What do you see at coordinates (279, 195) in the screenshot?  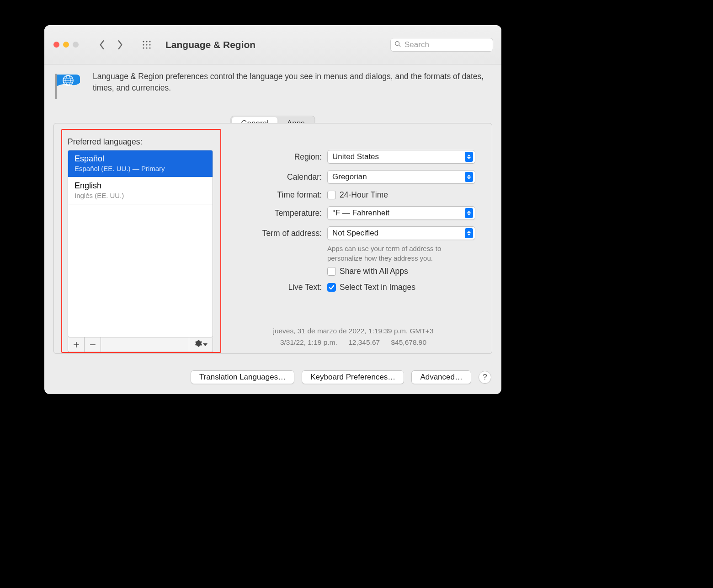 I see `timeformat-label: Time format:` at bounding box center [279, 195].